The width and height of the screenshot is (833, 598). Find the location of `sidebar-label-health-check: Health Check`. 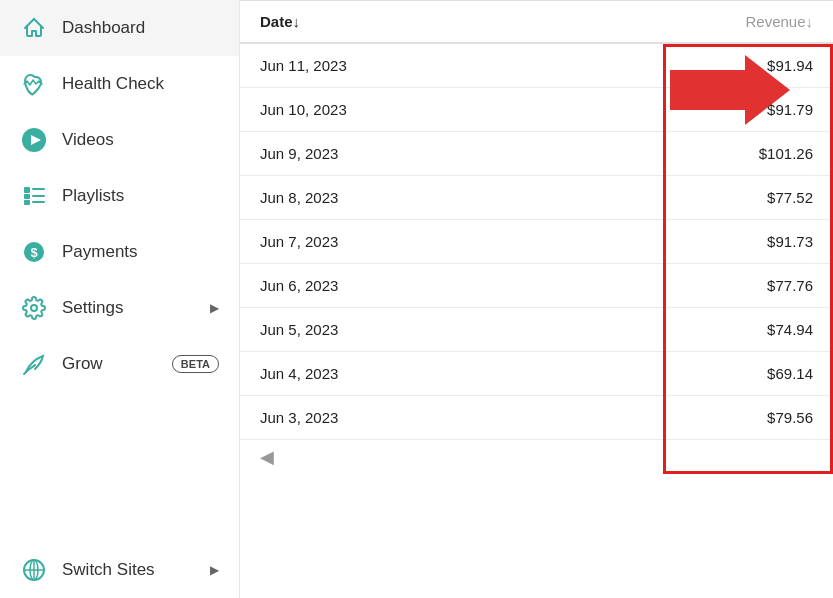

sidebar-label-health-check: Health Check is located at coordinates (140, 84).